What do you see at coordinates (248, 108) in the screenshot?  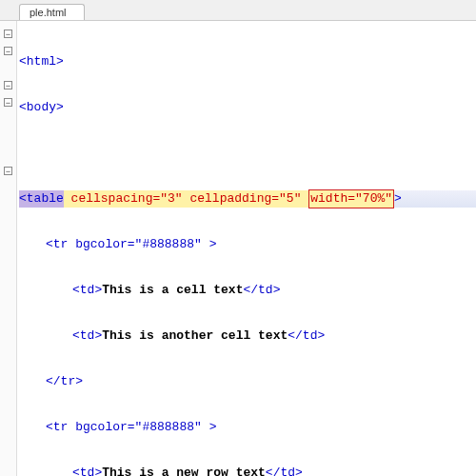 I see `code-line: <body>` at bounding box center [248, 108].